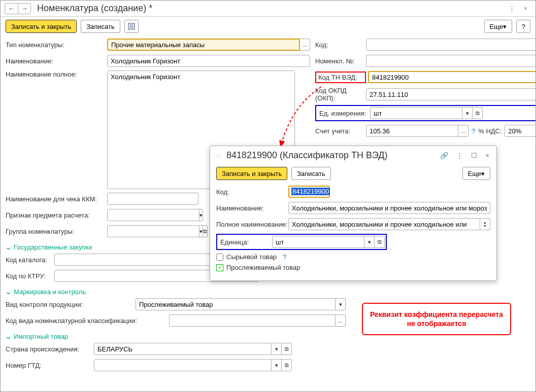  What do you see at coordinates (318, 242) in the screenshot?
I see `popup-unit-input` at bounding box center [318, 242].